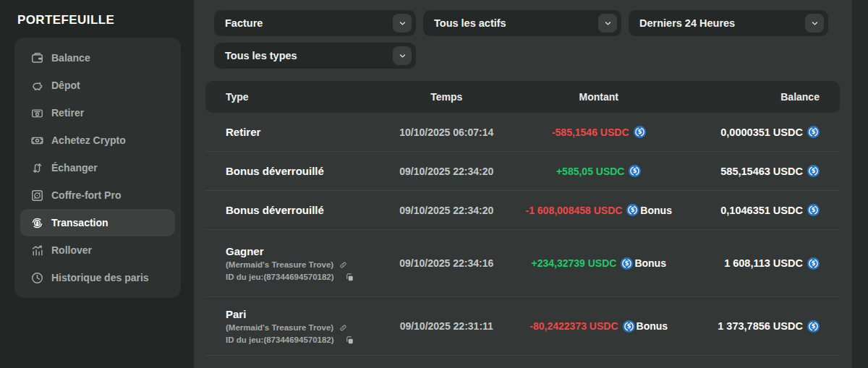 Image resolution: width=868 pixels, height=368 pixels. Describe the element at coordinates (38, 223) in the screenshot. I see `transaction-icon` at that location.